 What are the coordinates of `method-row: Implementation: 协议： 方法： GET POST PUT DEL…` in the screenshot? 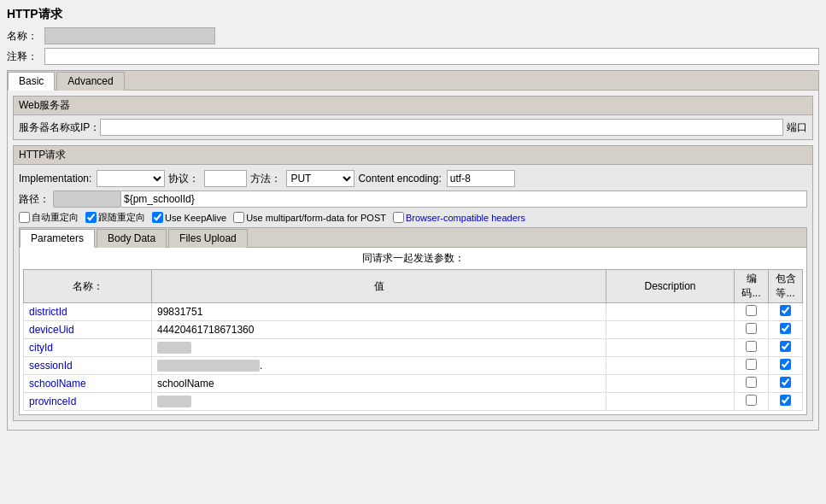 It's located at (413, 179).